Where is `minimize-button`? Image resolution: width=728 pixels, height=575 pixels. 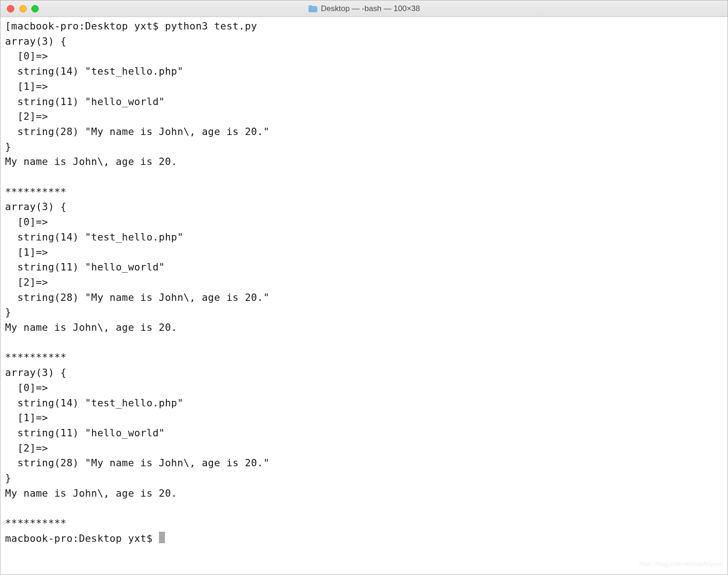 minimize-button is located at coordinates (23, 9).